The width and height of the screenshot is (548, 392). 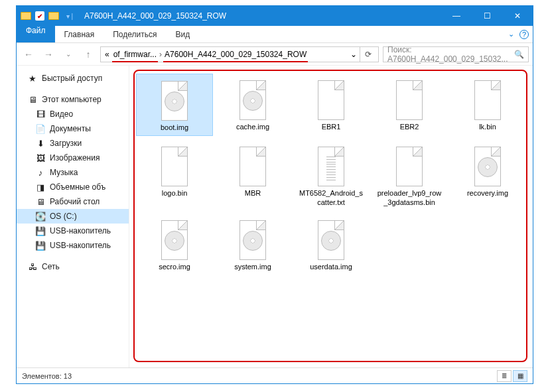 I want to click on file-name: EBR2, so click(x=410, y=127).